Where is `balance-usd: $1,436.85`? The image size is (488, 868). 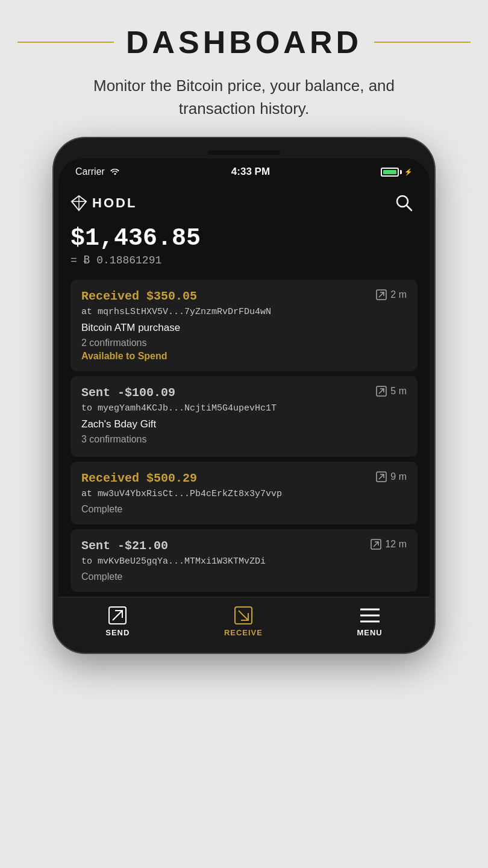 balance-usd: $1,436.85 is located at coordinates (244, 239).